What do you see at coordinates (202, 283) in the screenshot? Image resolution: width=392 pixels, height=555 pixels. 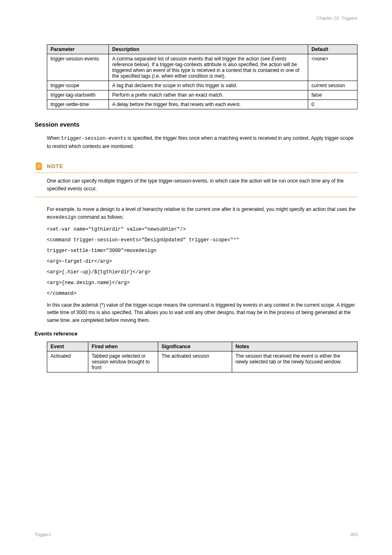 I see `code-line: <arg>{new.design.name}</arg>` at bounding box center [202, 283].